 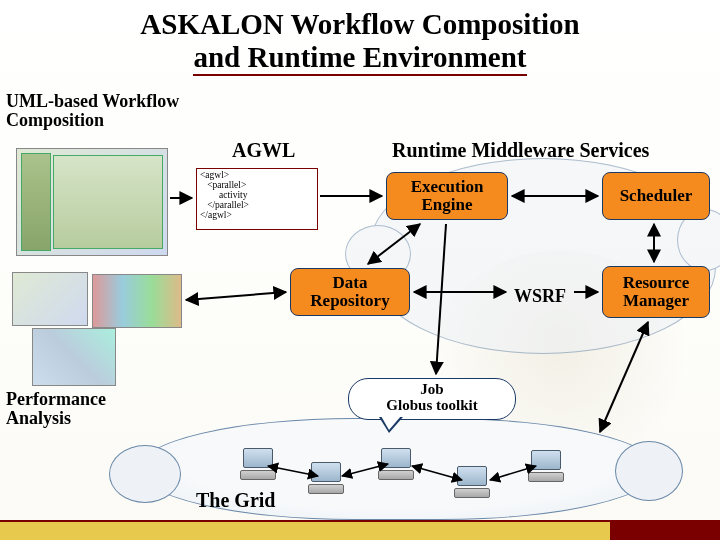 I want to click on performance-label: PerformanceAnalysis, so click(x=56, y=409).